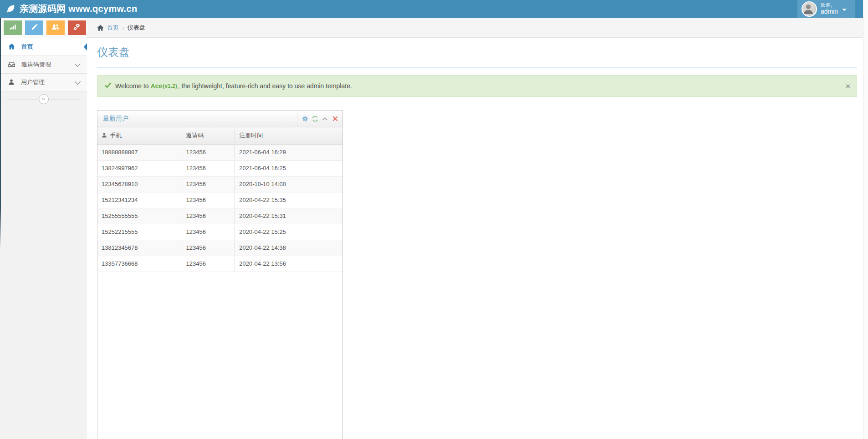 Image resolution: width=868 pixels, height=439 pixels. I want to click on brand-title: 亲测源码网 www.qcymw.cn, so click(78, 9).